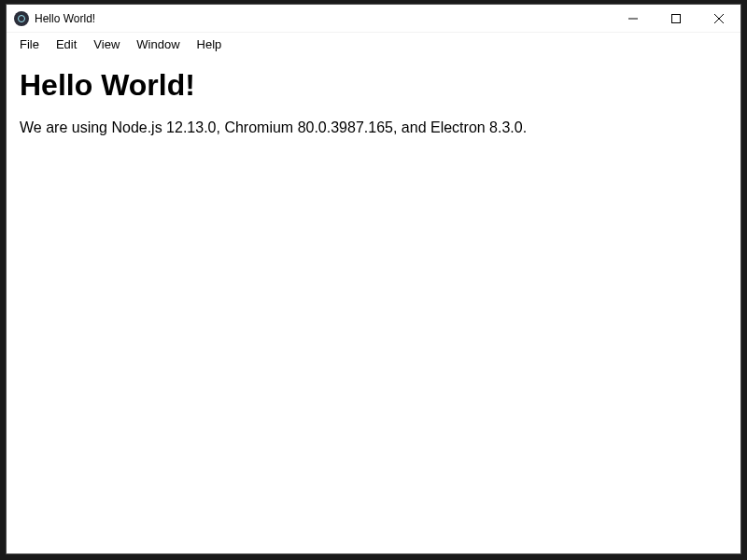  I want to click on maximize-button, so click(676, 19).